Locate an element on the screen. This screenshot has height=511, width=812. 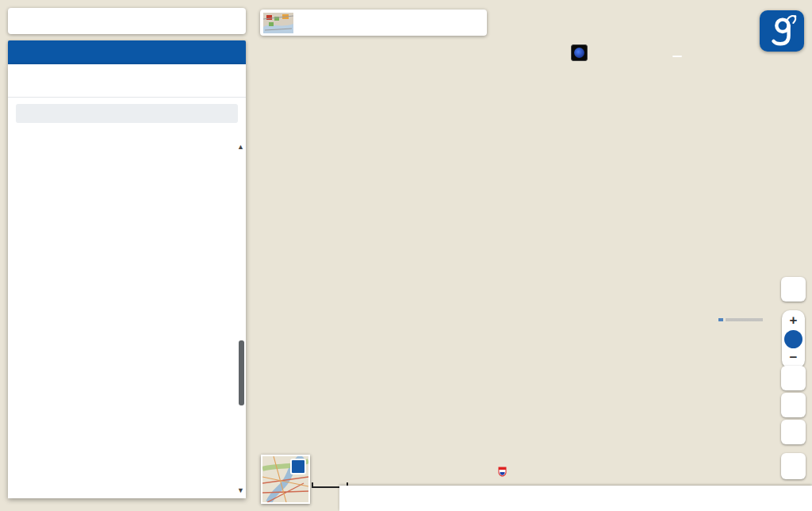
zoom-control: + − is located at coordinates (793, 340).